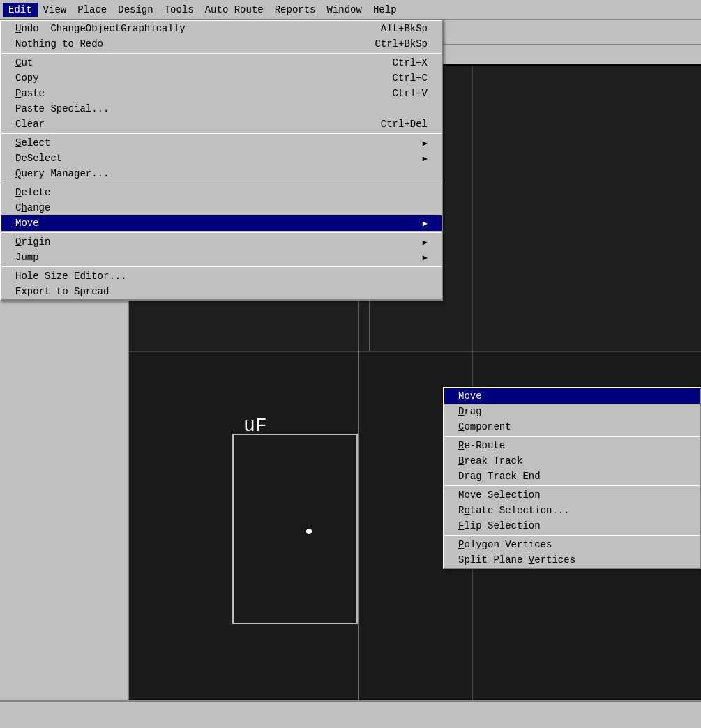  Describe the element at coordinates (27, 223) in the screenshot. I see `move-label: Move` at that location.